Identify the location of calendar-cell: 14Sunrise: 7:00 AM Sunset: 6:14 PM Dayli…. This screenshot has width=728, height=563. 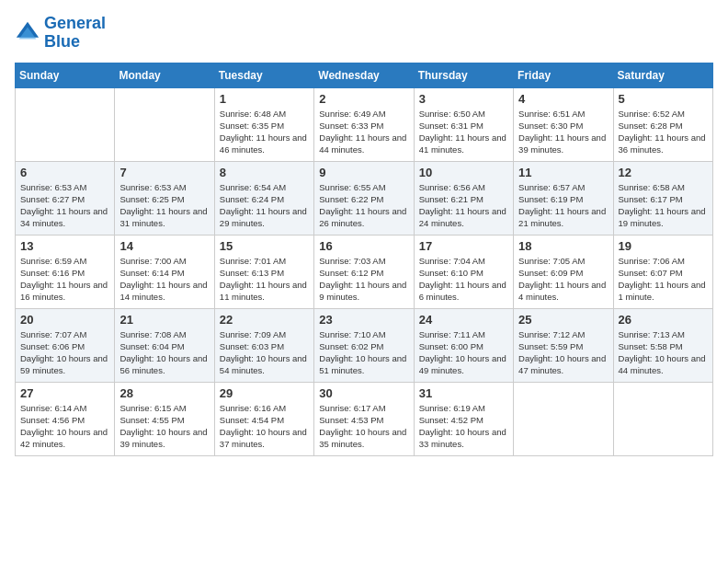
(165, 271).